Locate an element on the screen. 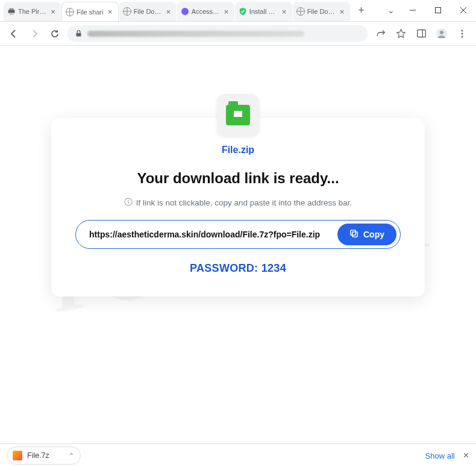 The image size is (476, 467). hint-text: If link is not clickable, copy and paste… is located at coordinates (245, 202).